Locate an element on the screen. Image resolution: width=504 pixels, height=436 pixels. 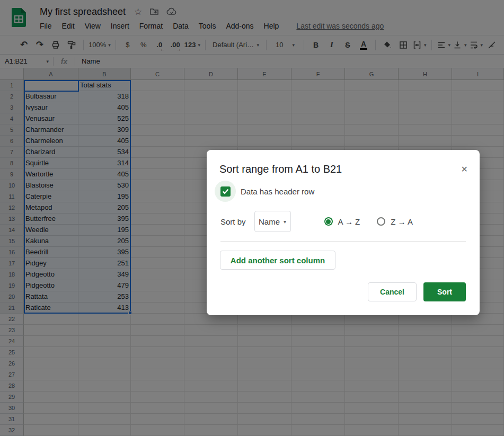
radio-z-to-a: Z → A is located at coordinates (395, 221).